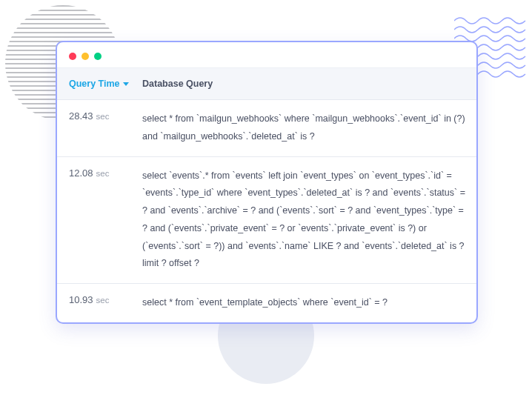 The image size is (532, 395). I want to click on minimize-icon, so click(85, 56).